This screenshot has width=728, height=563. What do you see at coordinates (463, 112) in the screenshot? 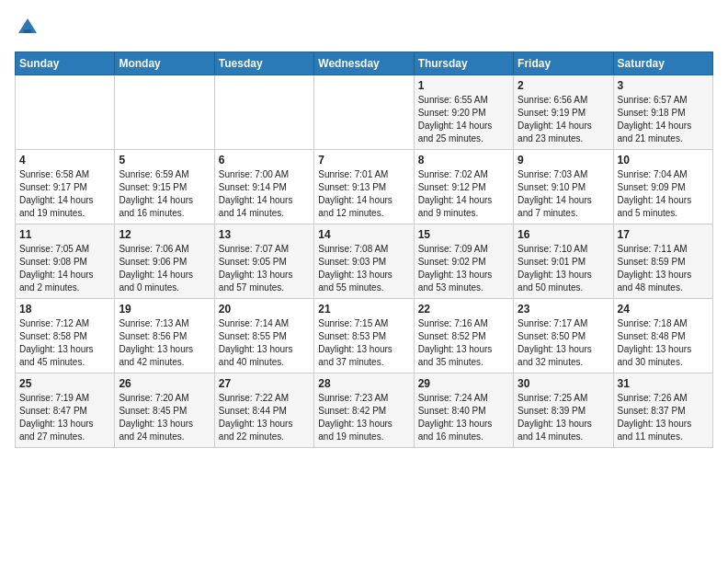
I see `calendar-day-cell: 1Sunrise: 6:55 AM Sunset: 9:20 PM Daylig…` at bounding box center [463, 112].